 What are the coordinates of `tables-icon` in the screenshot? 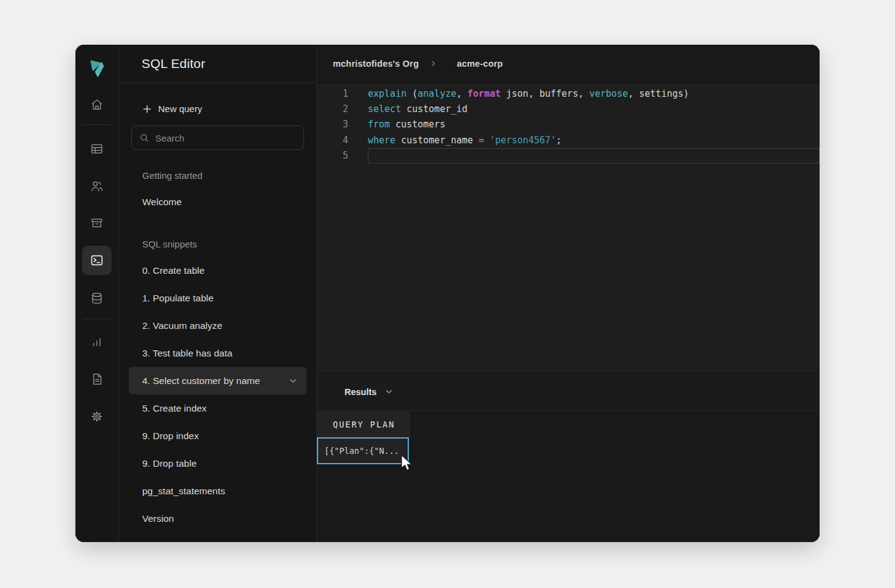 It's located at (97, 149).